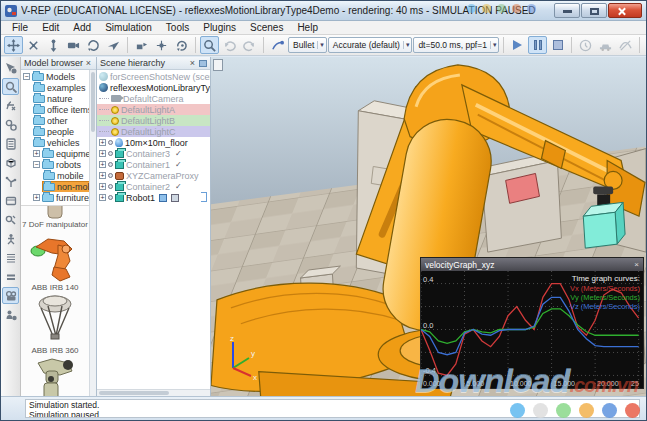 Image resolution: width=647 pixels, height=421 pixels. I want to click on view-page-icon, so click(218, 65).